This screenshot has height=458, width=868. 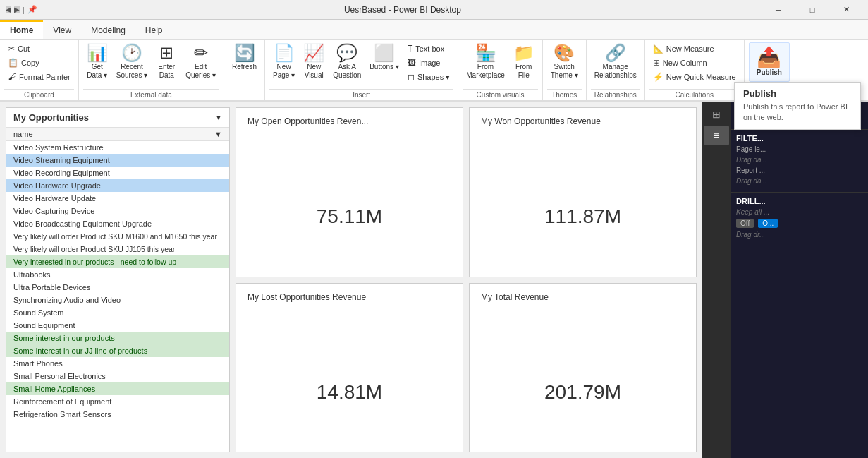 I want to click on insert-buttons: 📄 NewPage ▾ 📈 NewVisual 💬 Ask AQuestion …, so click(x=361, y=65).